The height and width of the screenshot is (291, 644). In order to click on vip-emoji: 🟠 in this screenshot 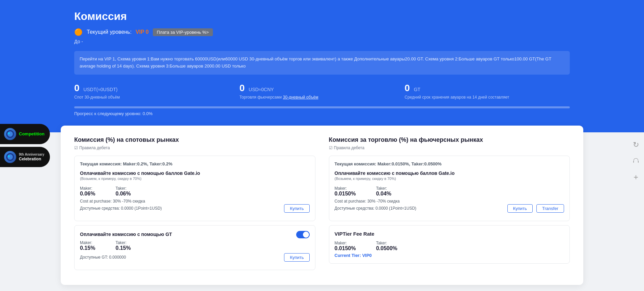, I will do `click(78, 32)`.